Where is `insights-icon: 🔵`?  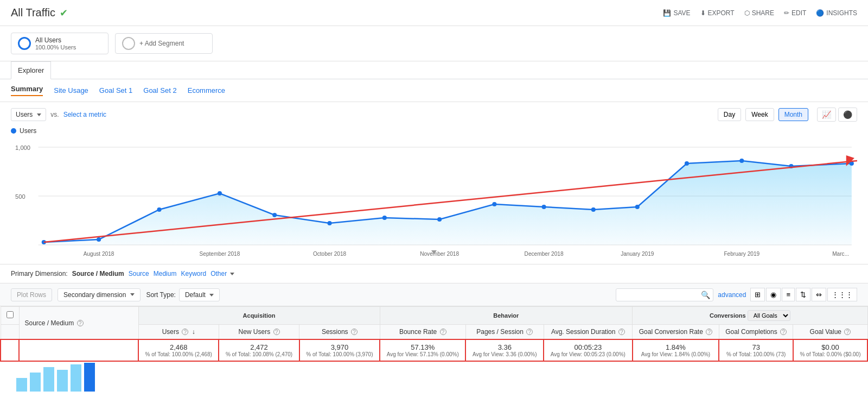 insights-icon: 🔵 is located at coordinates (820, 13).